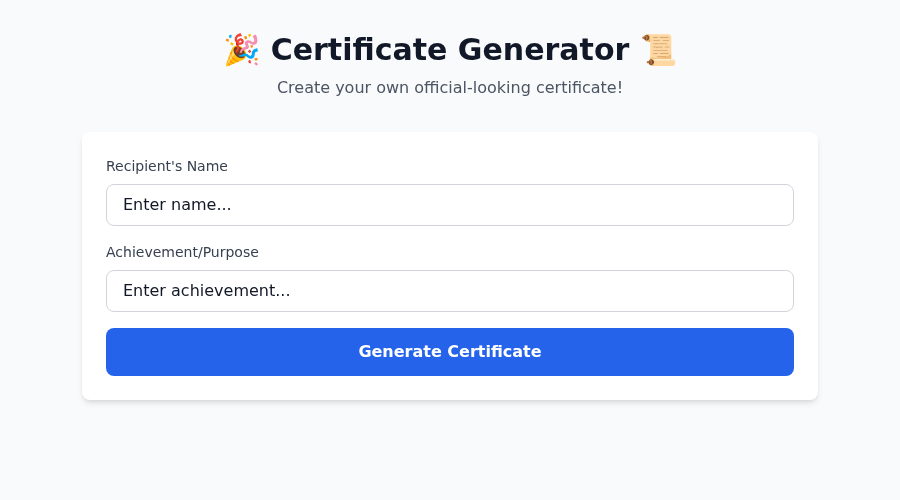 The width and height of the screenshot is (900, 500). What do you see at coordinates (450, 191) in the screenshot?
I see `recipient-field-group: Recipient's Name` at bounding box center [450, 191].